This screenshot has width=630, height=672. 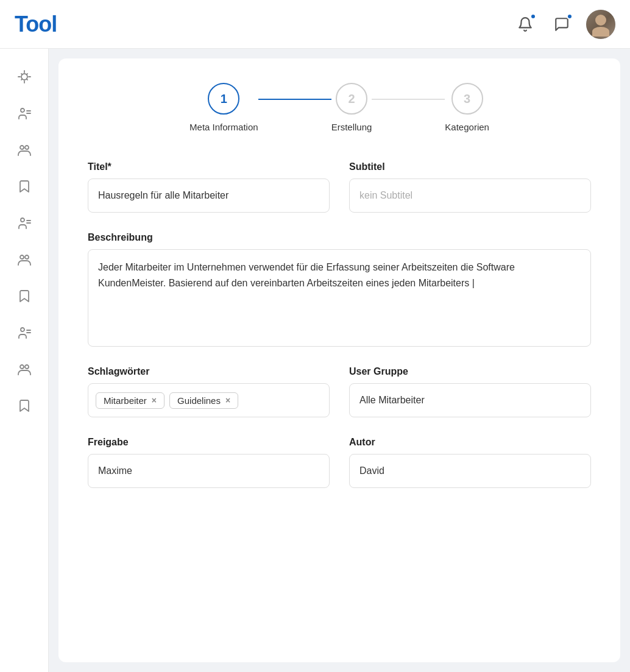 What do you see at coordinates (208, 471) in the screenshot?
I see `freigabe-input` at bounding box center [208, 471].